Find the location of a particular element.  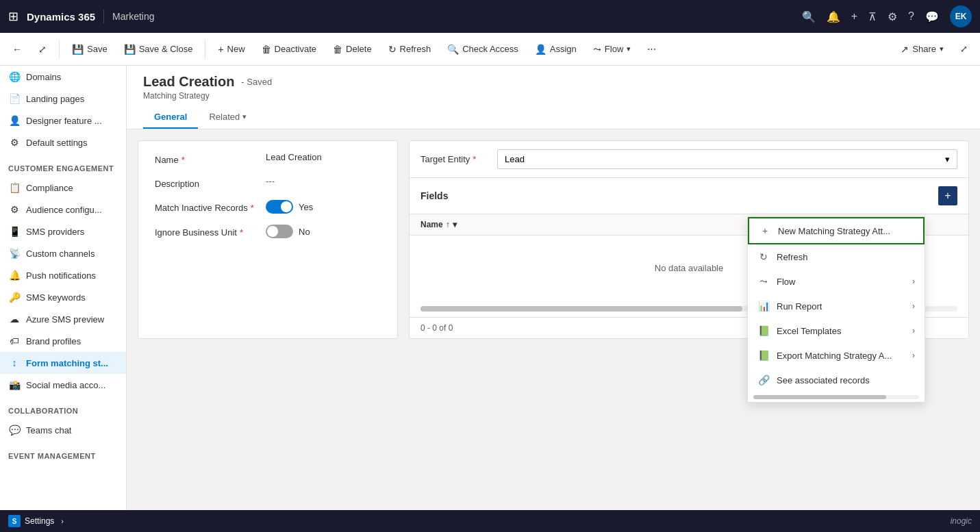

match-inactive-toggle: Yes is located at coordinates (289, 207).